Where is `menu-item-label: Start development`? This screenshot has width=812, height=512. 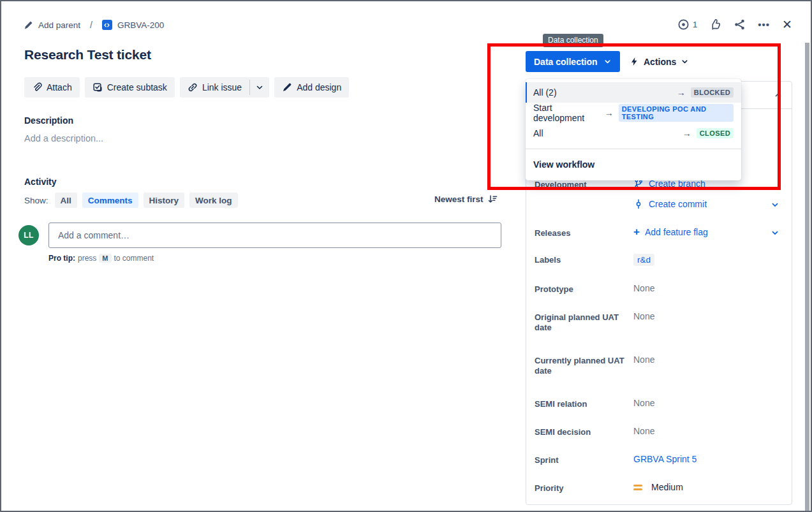
menu-item-label: Start development is located at coordinates (566, 113).